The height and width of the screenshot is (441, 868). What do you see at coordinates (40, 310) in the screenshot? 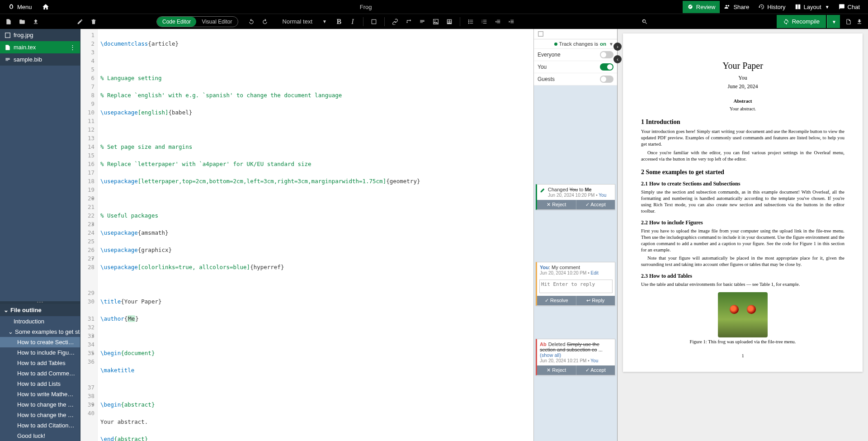
I see `outline-header: ⌄ File outline` at bounding box center [40, 310].